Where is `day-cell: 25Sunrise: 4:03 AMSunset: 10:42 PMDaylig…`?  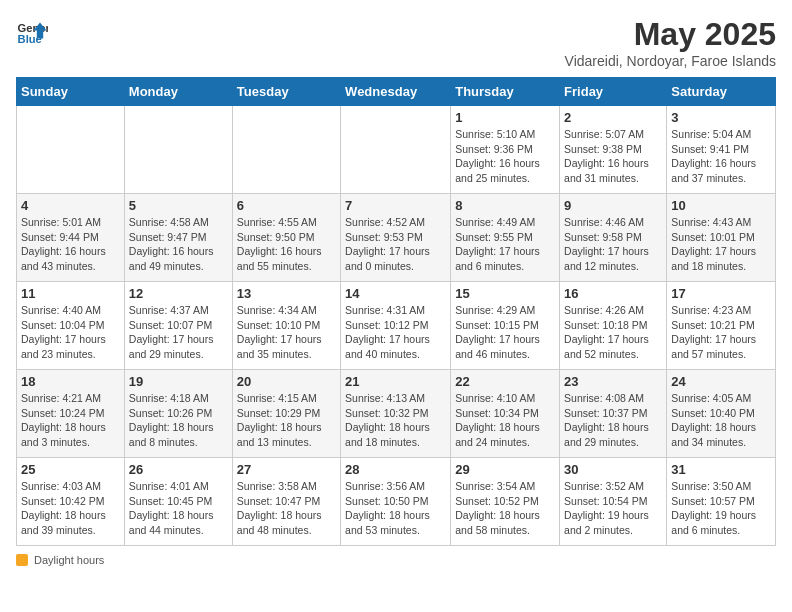
day-cell: 25Sunrise: 4:03 AMSunset: 10:42 PMDaylig… is located at coordinates (71, 502).